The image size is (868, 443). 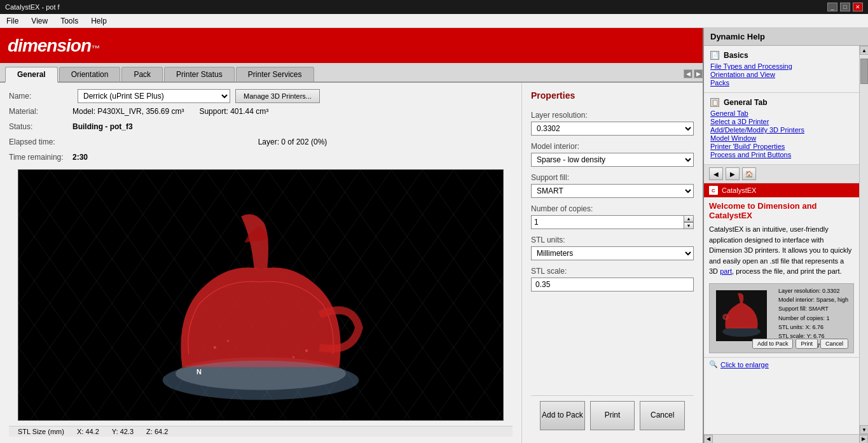 I want to click on link-model-window: Model Window, so click(x=782, y=138).